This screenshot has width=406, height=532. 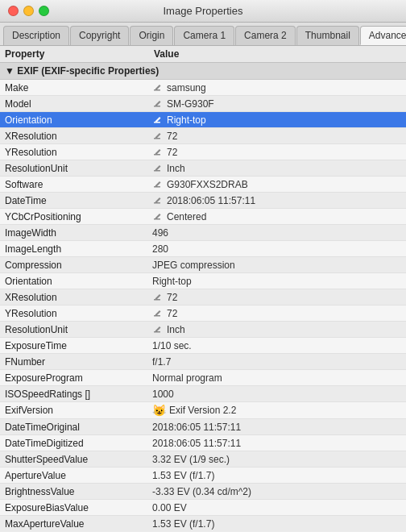 What do you see at coordinates (203, 459) in the screenshot?
I see `table-row: ShutterSpeedValue3.32 EV (1/9 sec.)` at bounding box center [203, 459].